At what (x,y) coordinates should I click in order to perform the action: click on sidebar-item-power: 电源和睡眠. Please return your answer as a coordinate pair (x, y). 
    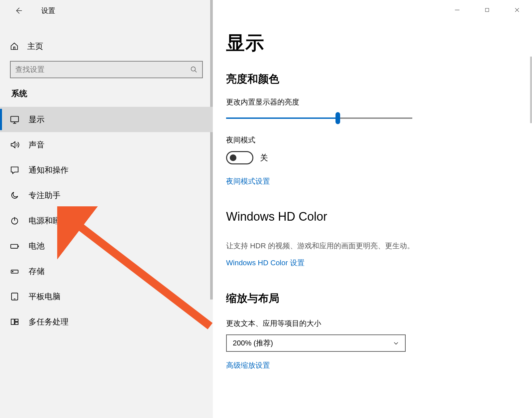
    Looking at the image, I should click on (106, 221).